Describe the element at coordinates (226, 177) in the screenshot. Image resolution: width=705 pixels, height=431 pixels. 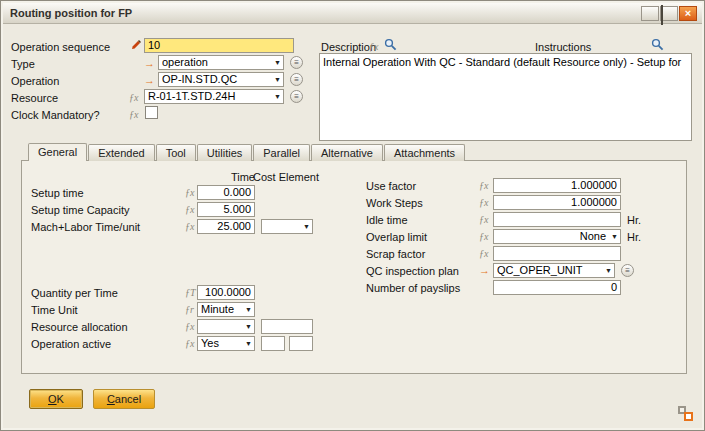
I see `time-column-header: Time` at that location.